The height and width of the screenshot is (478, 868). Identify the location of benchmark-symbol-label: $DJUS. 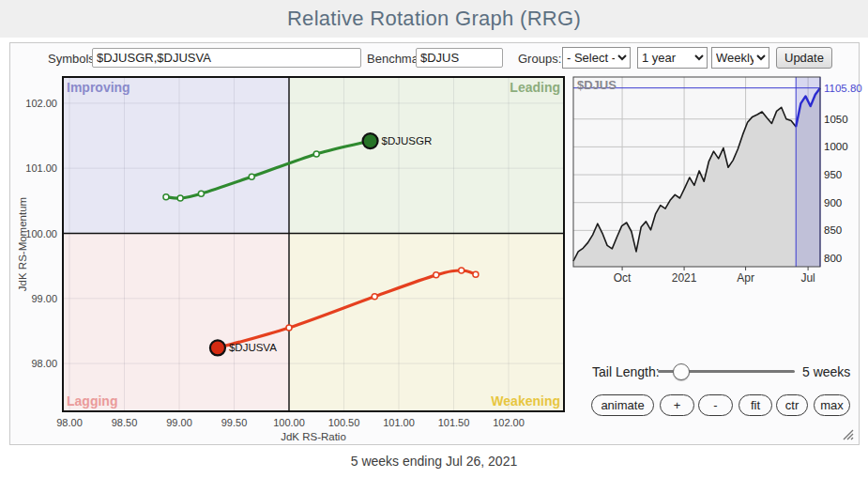
(597, 85).